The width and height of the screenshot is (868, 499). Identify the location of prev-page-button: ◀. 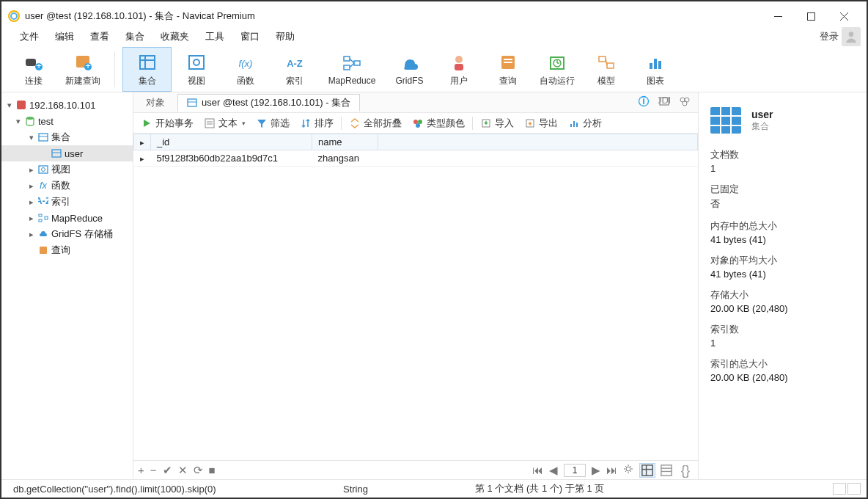
(553, 470).